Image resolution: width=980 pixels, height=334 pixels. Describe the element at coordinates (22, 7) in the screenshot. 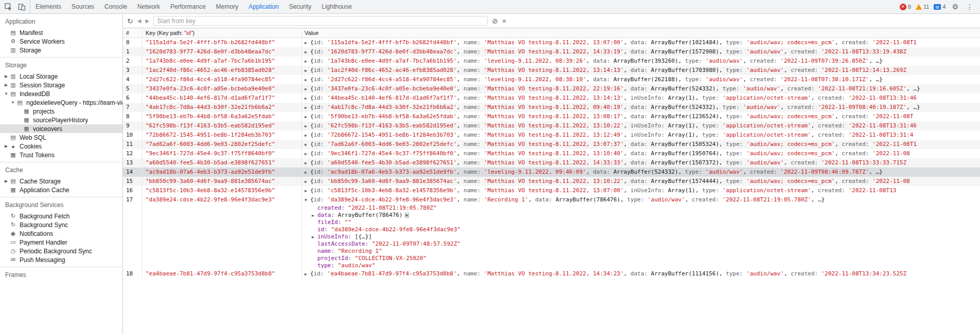

I see `device-toolbar-icon` at that location.